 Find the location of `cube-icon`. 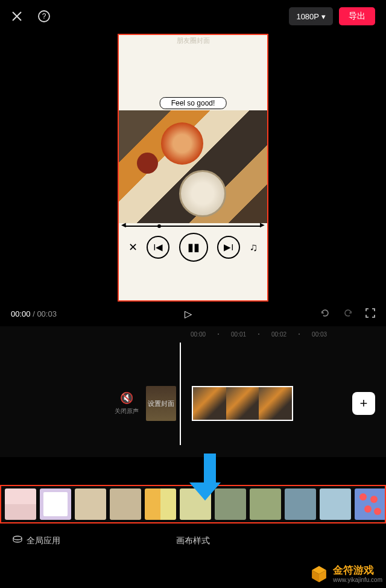

cube-icon is located at coordinates (319, 574).